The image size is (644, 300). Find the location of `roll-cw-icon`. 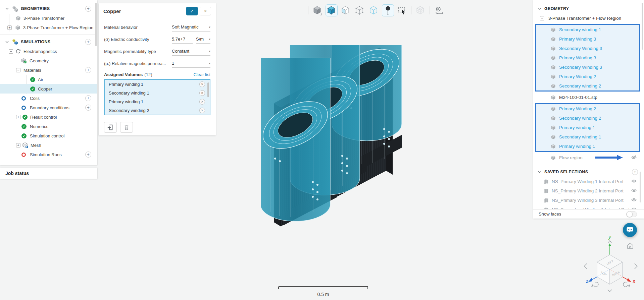

roll-cw-icon is located at coordinates (626, 284).